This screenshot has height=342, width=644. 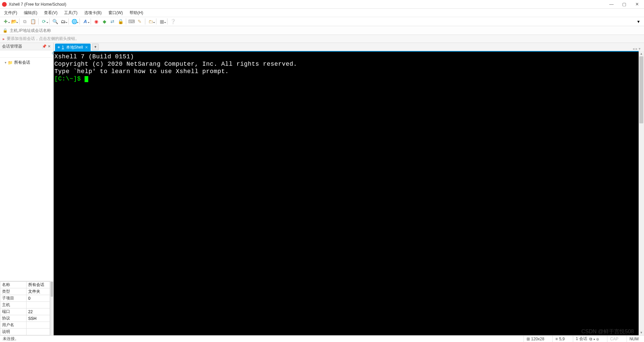 What do you see at coordinates (27, 308) in the screenshot?
I see `session-properties: 名称所有会话 类型文件夹 子项目0 主机 端口22 协议SSH 用户名 说明` at bounding box center [27, 308].